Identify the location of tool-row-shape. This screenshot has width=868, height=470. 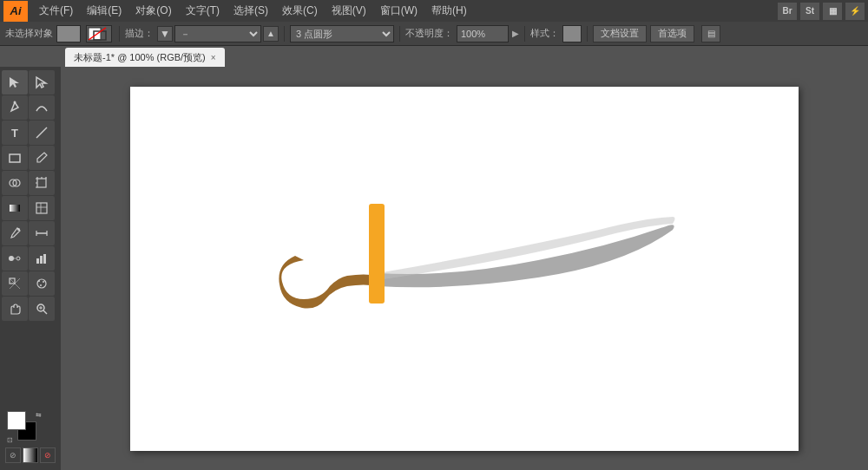
(30, 183).